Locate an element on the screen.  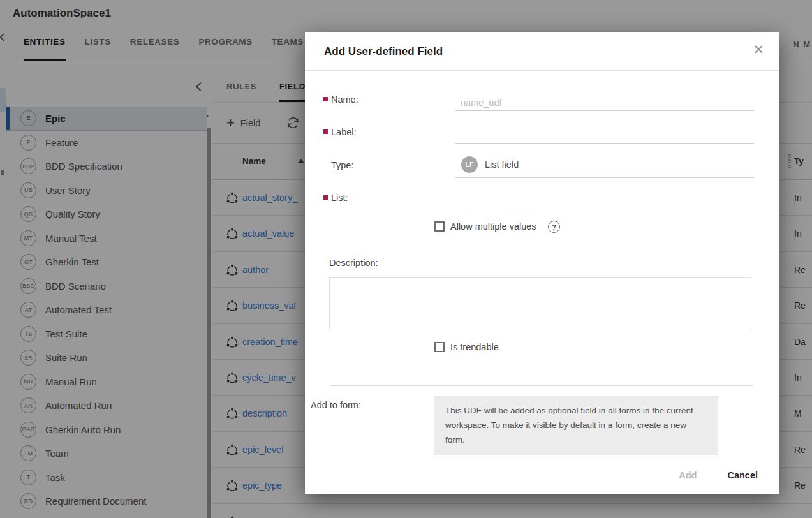
allow-multiple-label: Allow multiple values is located at coordinates (494, 226).